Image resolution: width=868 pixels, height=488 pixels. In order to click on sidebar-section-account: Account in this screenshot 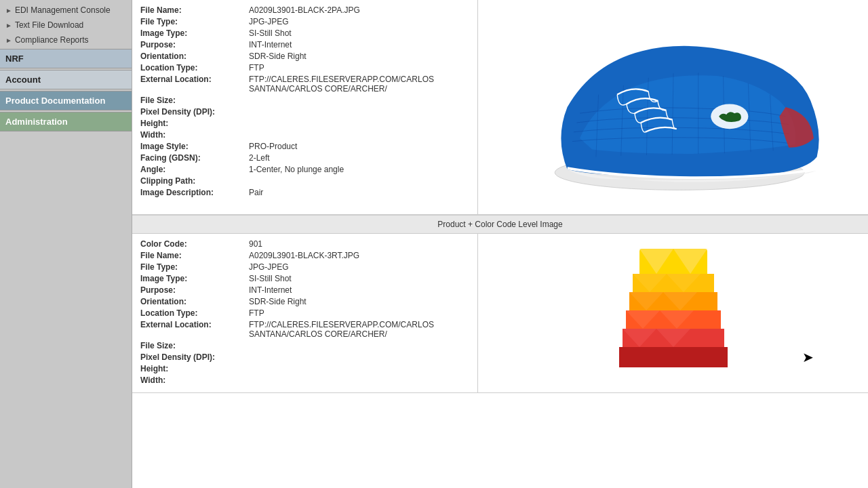, I will do `click(66, 80)`.